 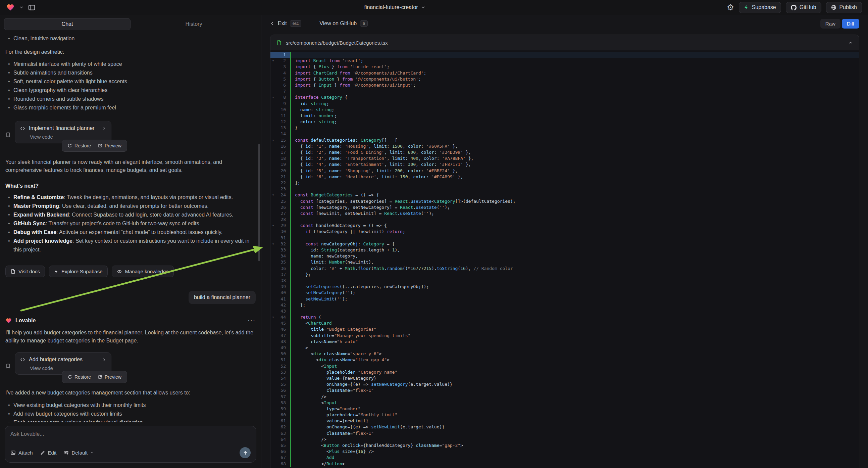 What do you see at coordinates (245, 452) in the screenshot?
I see `send-button` at bounding box center [245, 452].